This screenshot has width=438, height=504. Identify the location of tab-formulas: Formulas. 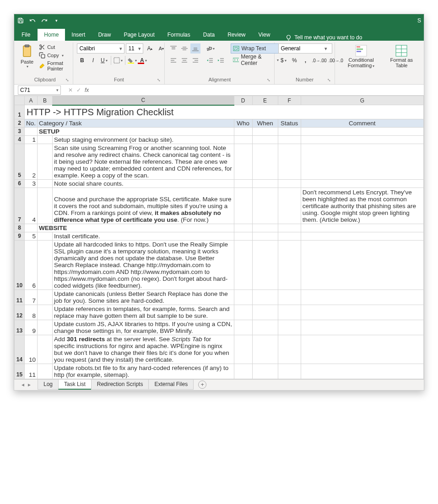
(179, 35).